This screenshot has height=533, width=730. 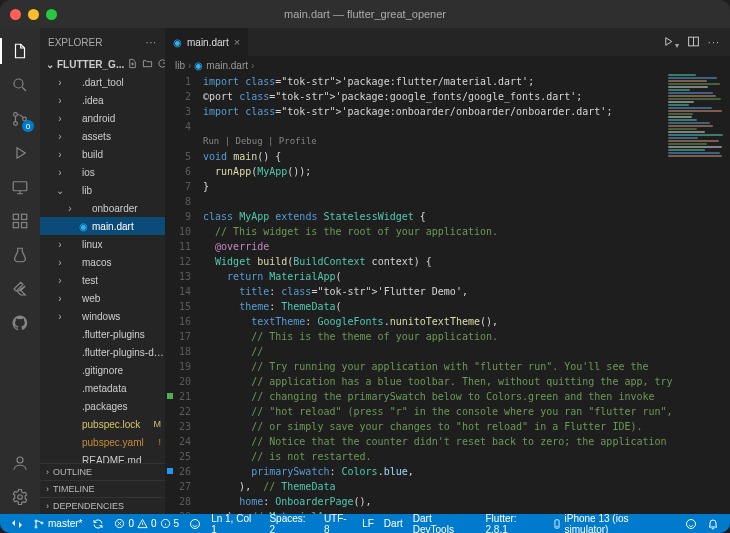 I want to click on file-item: .gitignore, so click(x=102, y=370).